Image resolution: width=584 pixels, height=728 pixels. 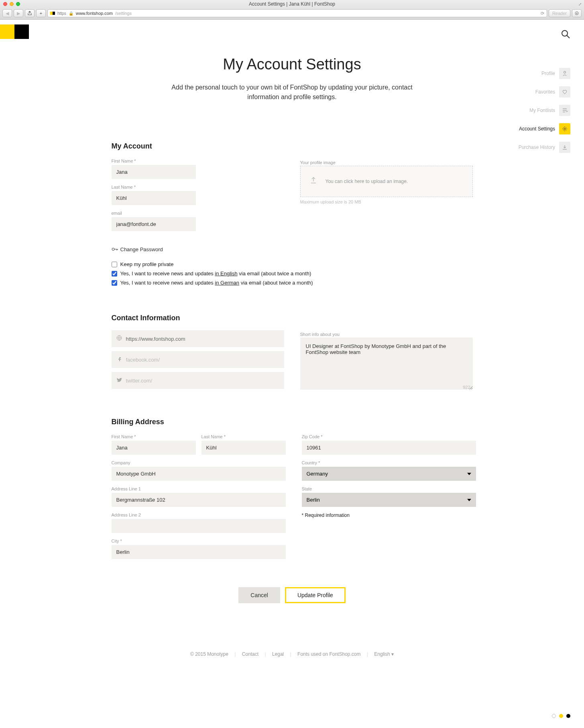 I want to click on address2-label: Address Line 2, so click(x=199, y=515).